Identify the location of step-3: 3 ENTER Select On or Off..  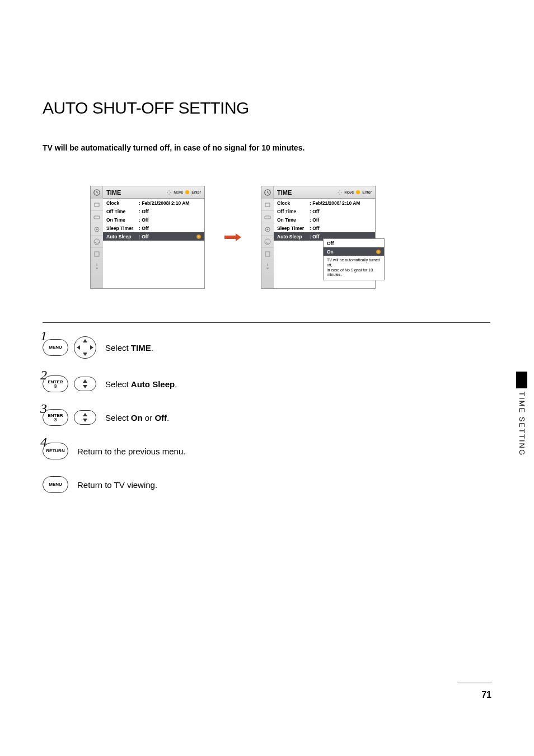
(266, 417).